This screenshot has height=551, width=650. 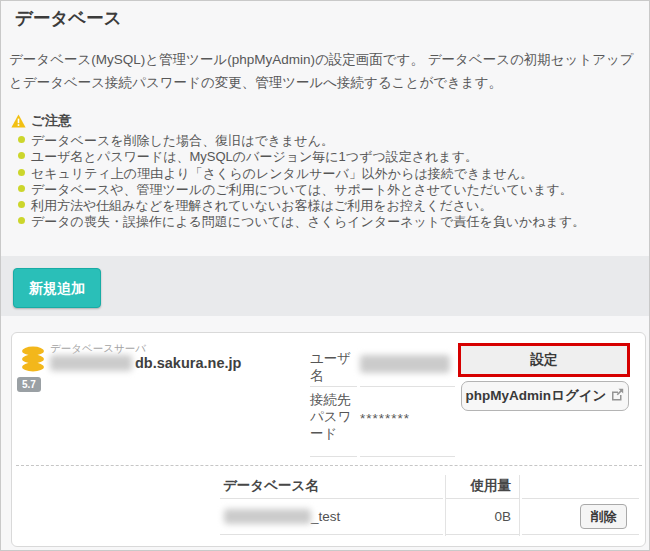 I want to click on password-label: 接続先パスワード, so click(x=334, y=422).